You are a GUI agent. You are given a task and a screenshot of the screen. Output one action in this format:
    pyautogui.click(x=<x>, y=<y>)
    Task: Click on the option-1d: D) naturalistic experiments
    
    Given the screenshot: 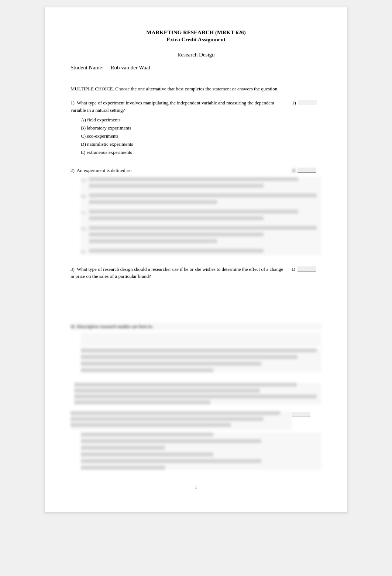 What is the action you would take?
    pyautogui.click(x=201, y=144)
    